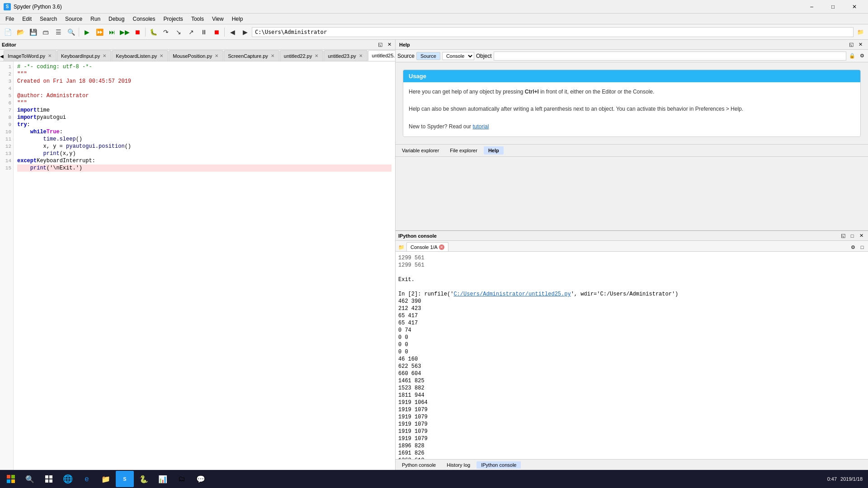  I want to click on console-maximize-button: □, so click(852, 236).